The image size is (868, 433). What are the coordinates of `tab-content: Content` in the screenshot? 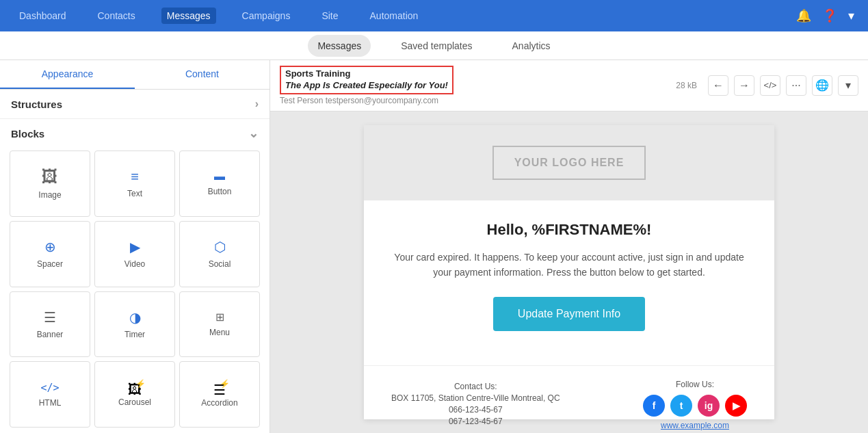 It's located at (202, 75).